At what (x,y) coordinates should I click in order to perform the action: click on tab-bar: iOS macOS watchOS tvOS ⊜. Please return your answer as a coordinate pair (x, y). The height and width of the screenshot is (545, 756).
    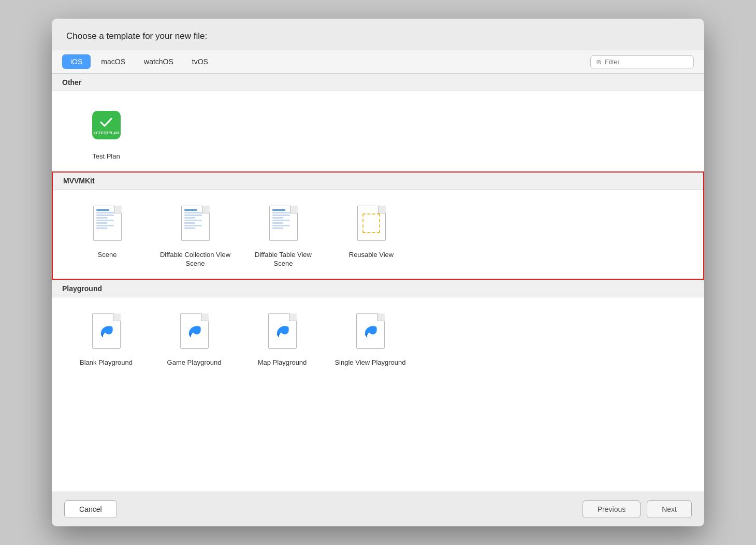
    Looking at the image, I should click on (378, 62).